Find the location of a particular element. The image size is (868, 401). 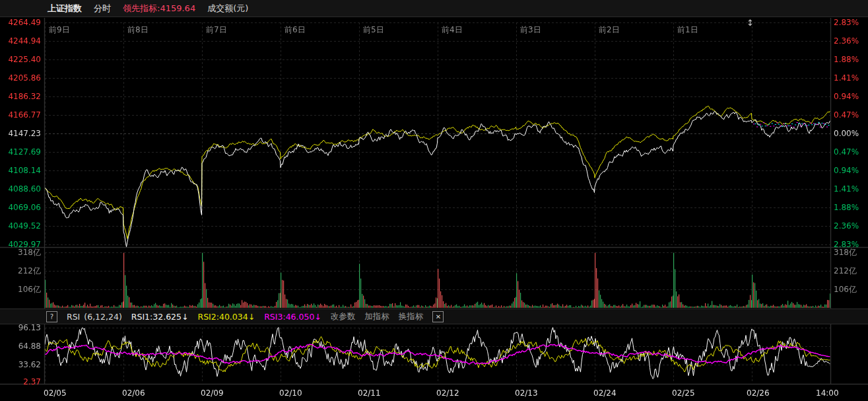

price-axis-label: 4088.60 is located at coordinates (20, 189).